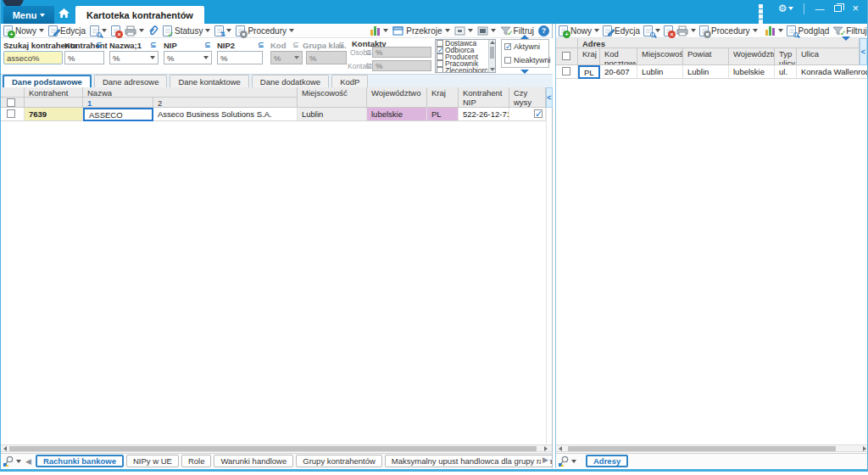 This screenshot has width=868, height=475. Describe the element at coordinates (33, 58) in the screenshot. I see `search-input` at that location.